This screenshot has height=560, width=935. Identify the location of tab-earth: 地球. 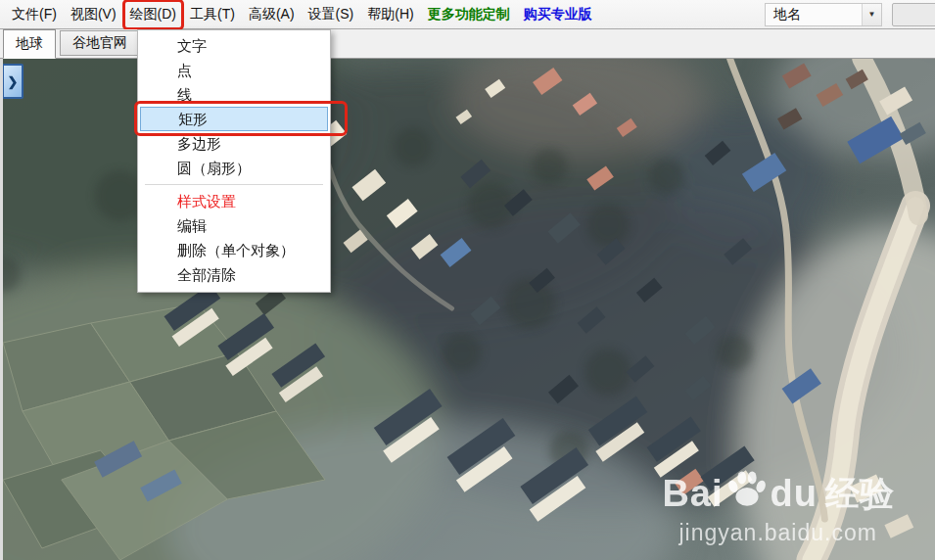
(29, 44).